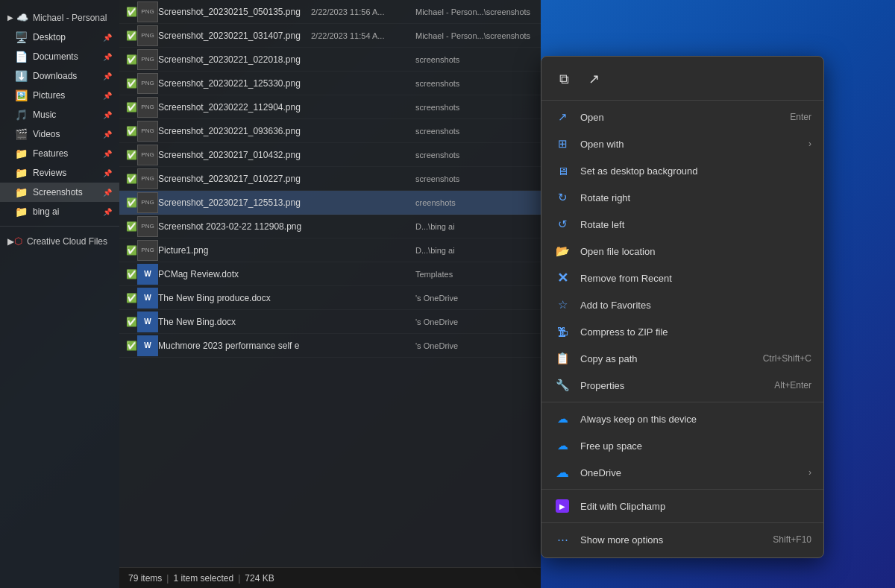 The image size is (895, 588). What do you see at coordinates (234, 250) in the screenshot?
I see `file-name: Picture1.png` at bounding box center [234, 250].